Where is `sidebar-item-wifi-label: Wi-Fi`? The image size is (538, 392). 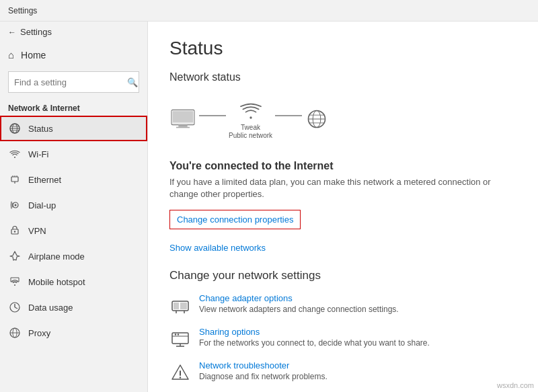 sidebar-item-wifi-label: Wi-Fi is located at coordinates (38, 155).